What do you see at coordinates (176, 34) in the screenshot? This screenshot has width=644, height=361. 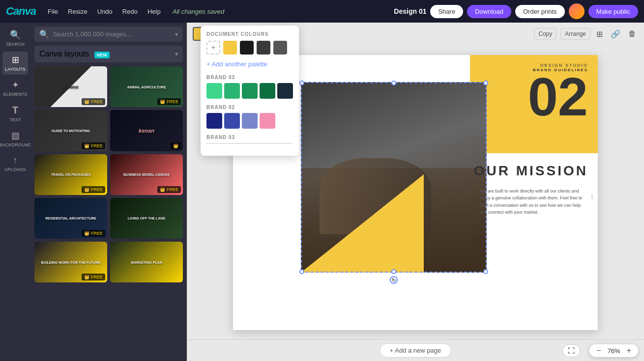 I see `search-chevron-icon: ▾` at bounding box center [176, 34].